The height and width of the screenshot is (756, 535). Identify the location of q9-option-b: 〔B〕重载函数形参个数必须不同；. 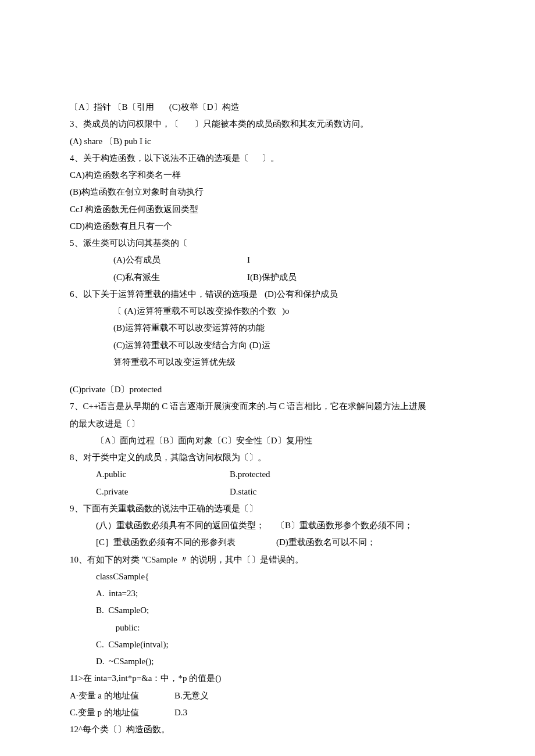
(344, 525).